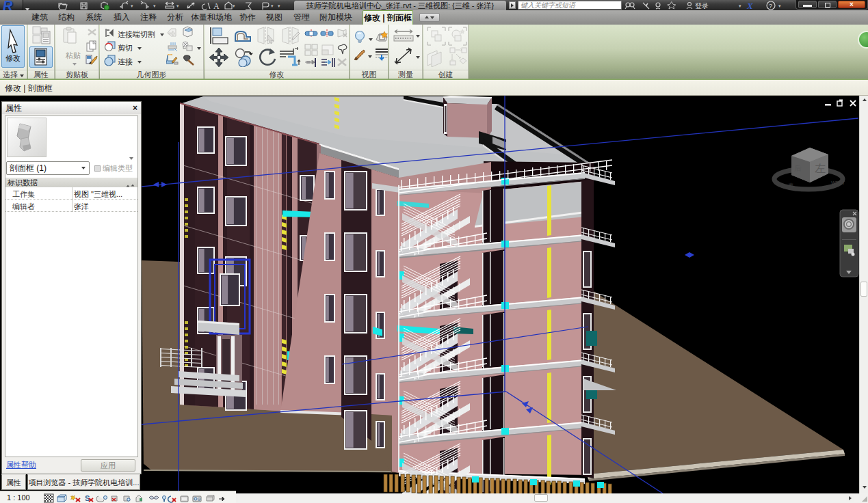 The width and height of the screenshot is (868, 503). I want to click on svg-text: X, so click(750, 5).